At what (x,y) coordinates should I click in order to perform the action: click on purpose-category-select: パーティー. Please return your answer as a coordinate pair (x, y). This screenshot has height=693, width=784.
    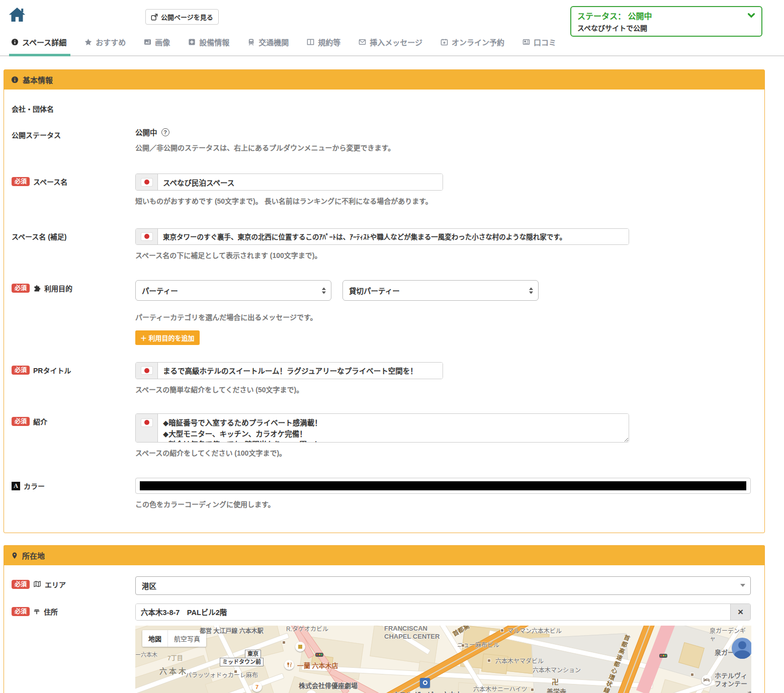
    Looking at the image, I should click on (233, 291).